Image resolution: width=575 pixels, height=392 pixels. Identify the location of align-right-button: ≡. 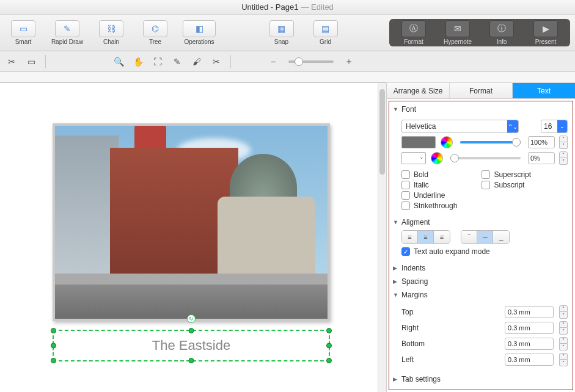
(442, 237).